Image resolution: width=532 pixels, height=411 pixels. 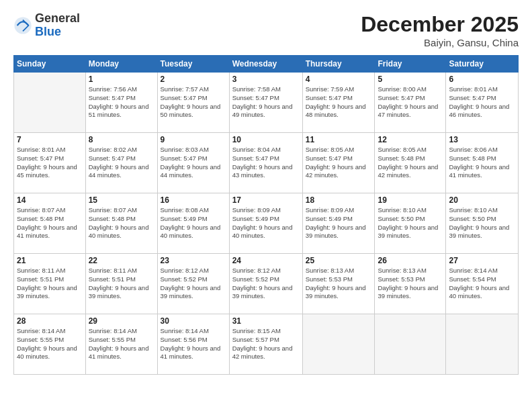 What do you see at coordinates (410, 140) in the screenshot?
I see `day-number: 12` at bounding box center [410, 140].